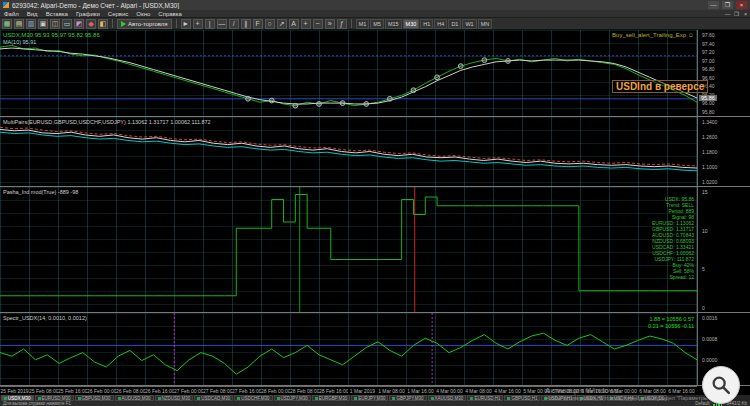  I want to click on menu-item-2: Вставка, so click(57, 14).